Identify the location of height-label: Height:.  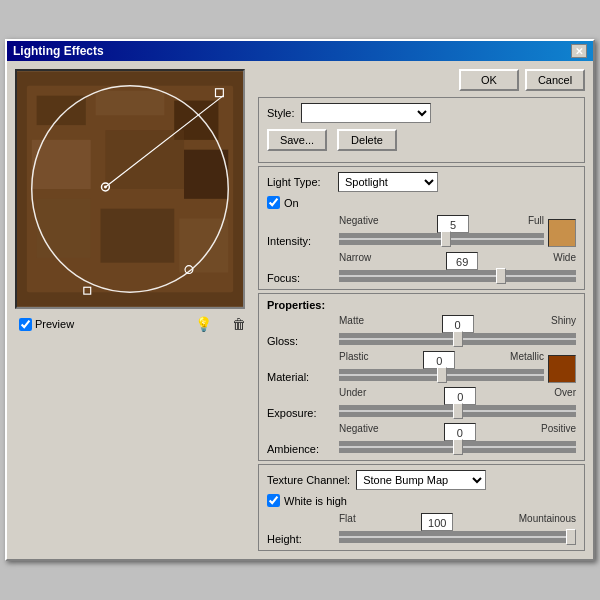
(301, 532).